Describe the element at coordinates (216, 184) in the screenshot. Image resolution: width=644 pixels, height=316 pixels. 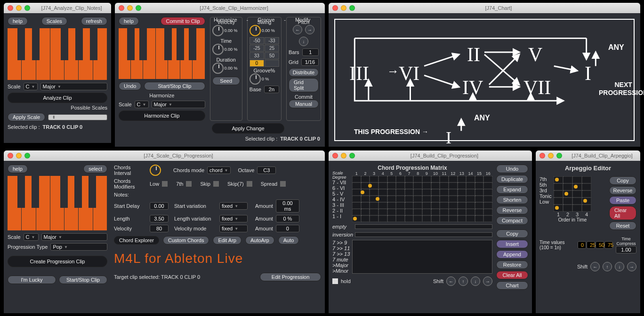
I see `skip-checkbox` at that location.